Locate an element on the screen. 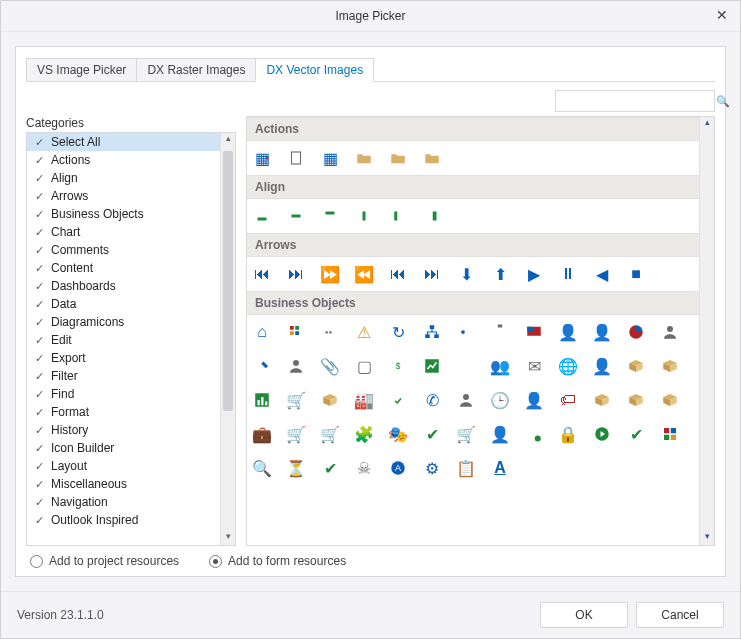  user-icon is located at coordinates (670, 332).